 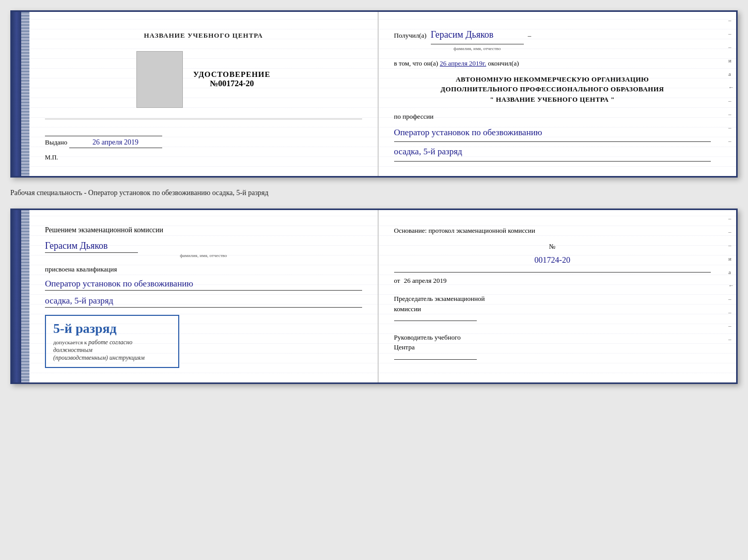 I want to click on chairman-block: Председатель экзаменационной комиссии, so click(x=553, y=309).